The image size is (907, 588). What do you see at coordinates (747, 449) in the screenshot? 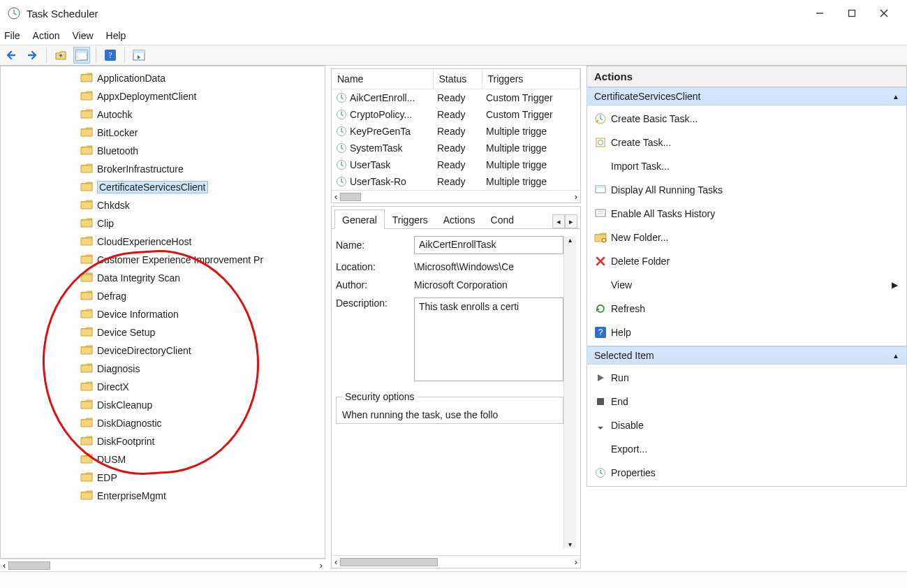
I see `action-item: Export...` at bounding box center [747, 449].